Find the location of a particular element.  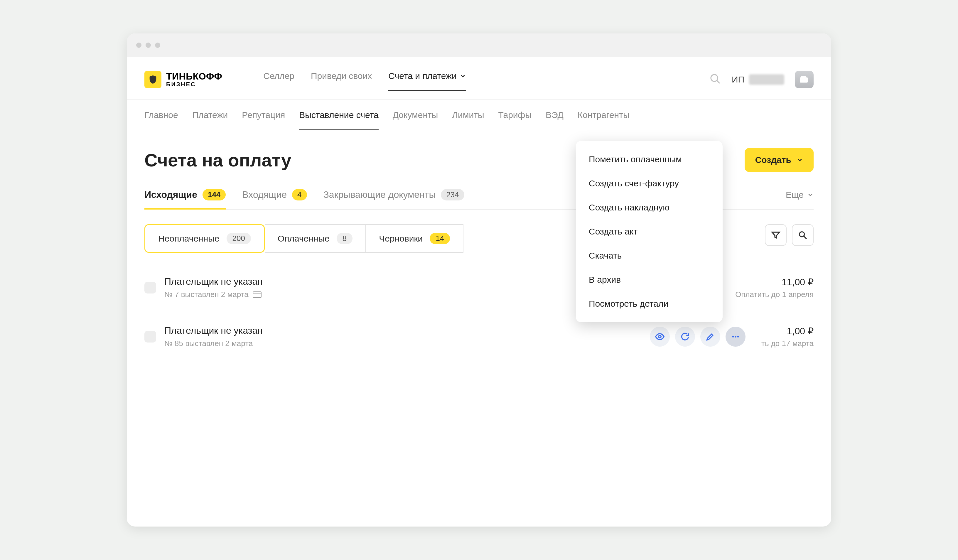

row-subtitle: № 7 выставлен 2 марта is located at coordinates (214, 295).